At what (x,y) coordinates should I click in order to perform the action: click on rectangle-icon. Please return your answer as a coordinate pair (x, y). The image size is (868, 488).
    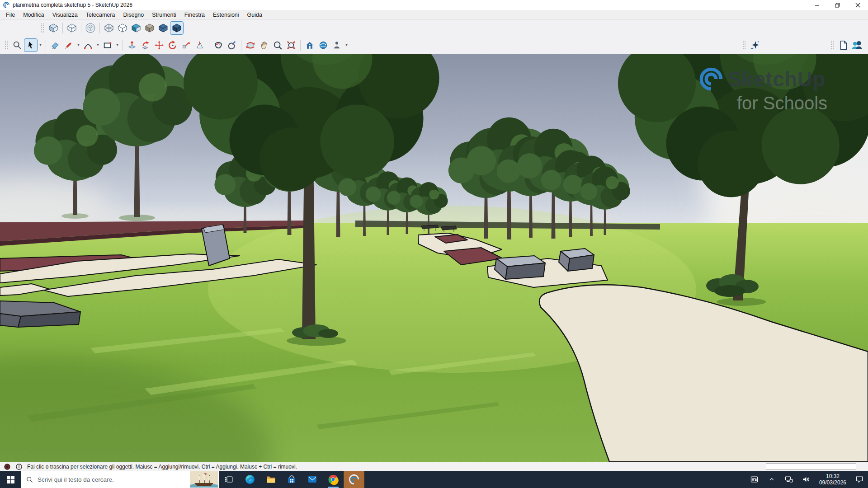
    Looking at the image, I should click on (108, 45).